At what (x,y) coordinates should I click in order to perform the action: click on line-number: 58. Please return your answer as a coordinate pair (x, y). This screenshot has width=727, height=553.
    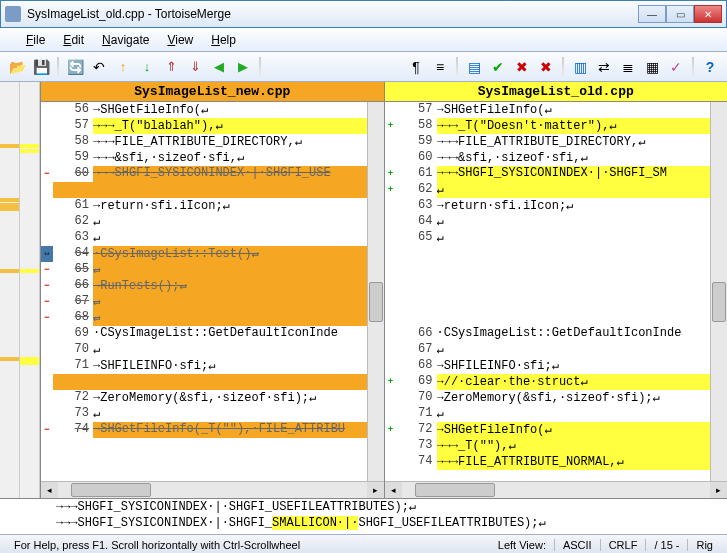
    Looking at the image, I should click on (417, 126).